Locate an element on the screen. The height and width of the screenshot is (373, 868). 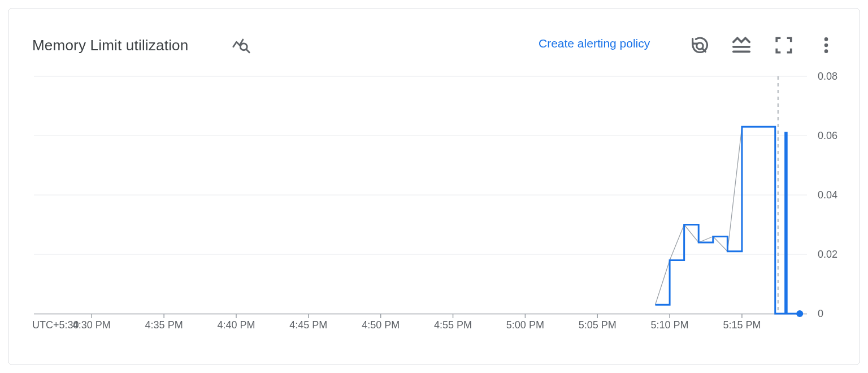
x-tick-label: 5:10 PM is located at coordinates (670, 326).